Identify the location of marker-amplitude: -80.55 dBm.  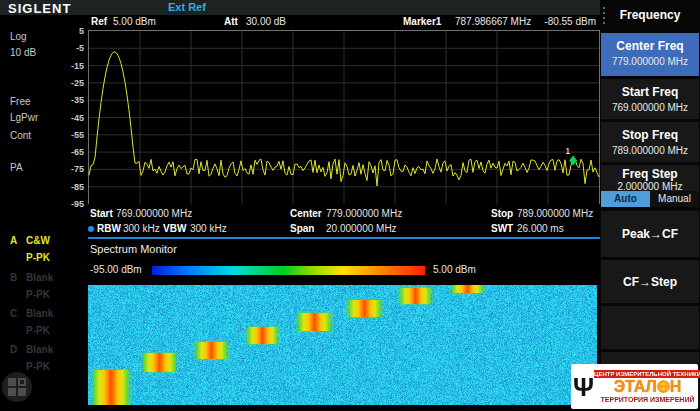
(570, 22).